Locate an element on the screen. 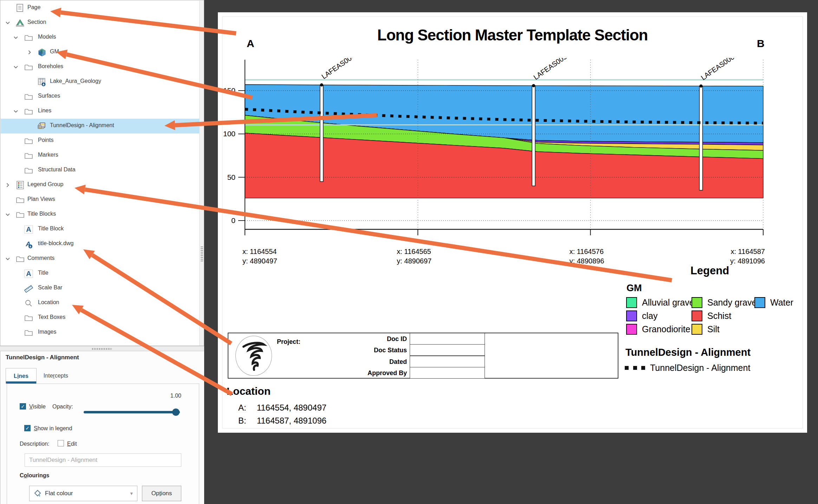 The width and height of the screenshot is (818, 504). tree-item-markers: Markers is located at coordinates (100, 156).